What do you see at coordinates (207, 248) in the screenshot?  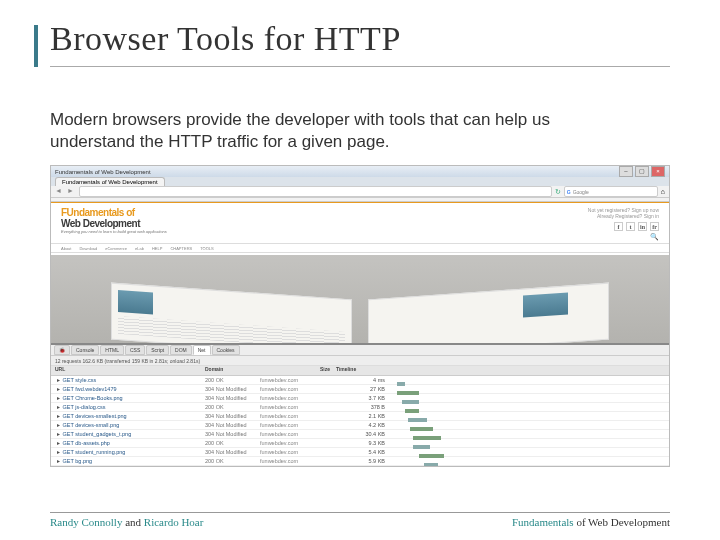 I see `menu-item: TOOLS` at bounding box center [207, 248].